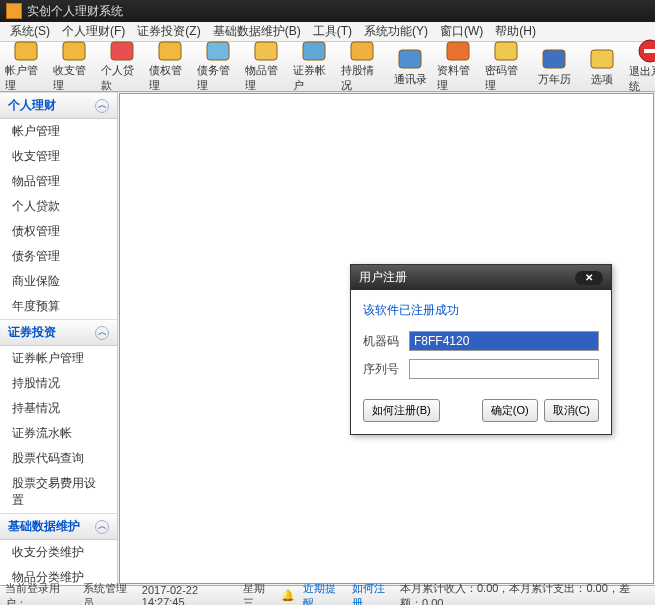  I want to click on sidebar-item-s1-2: 物品管理, so click(58, 182).